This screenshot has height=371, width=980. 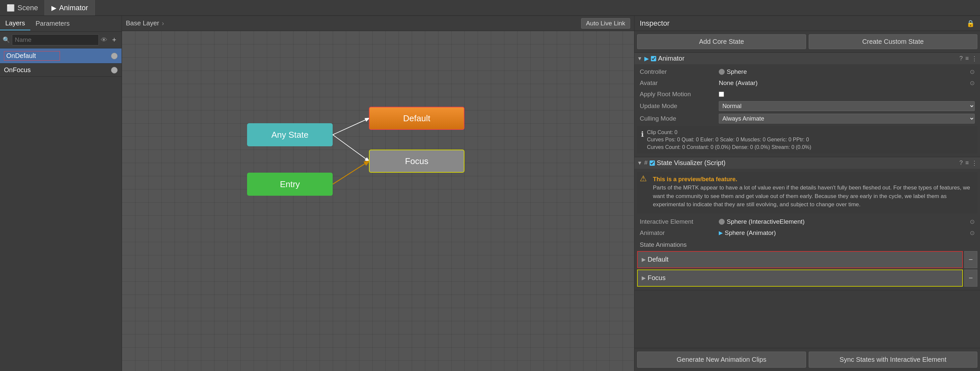 I want to click on state-anim-focus-minus: −, so click(x=971, y=278).